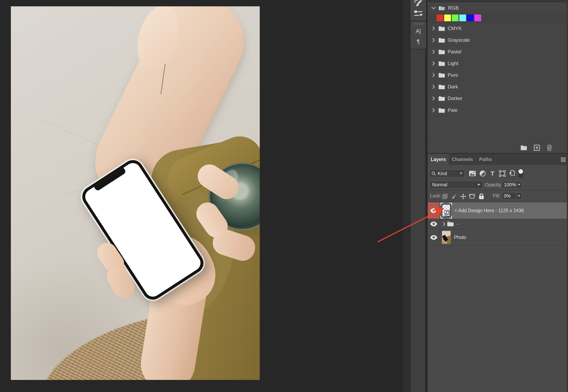  What do you see at coordinates (498, 1) in the screenshot?
I see `swatches-panel-top-edge` at bounding box center [498, 1].